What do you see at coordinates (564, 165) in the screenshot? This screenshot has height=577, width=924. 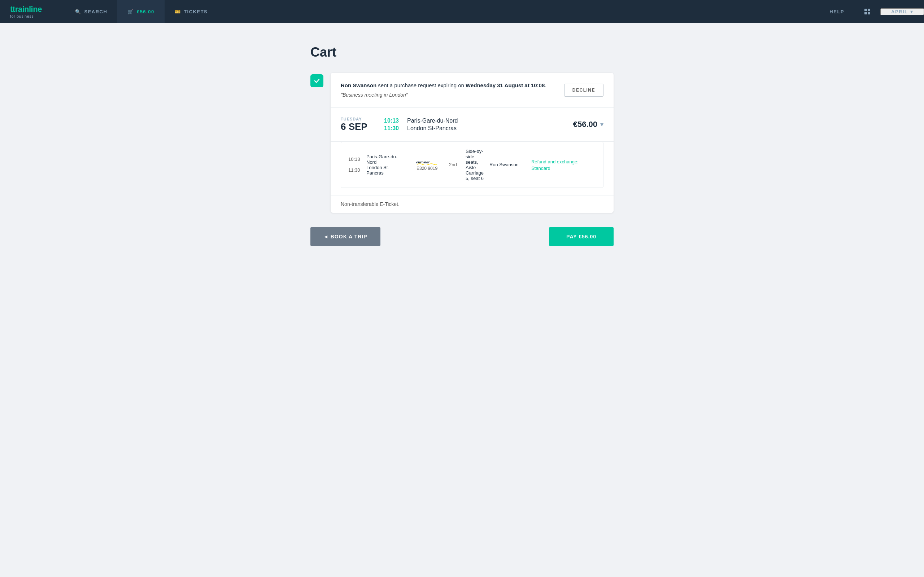 I see `ticket-refund: Refund and exchange: Standard` at bounding box center [564, 165].